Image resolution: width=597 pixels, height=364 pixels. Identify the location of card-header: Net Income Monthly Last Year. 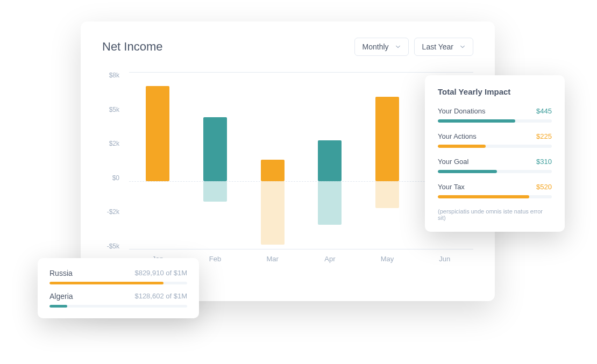
(288, 47).